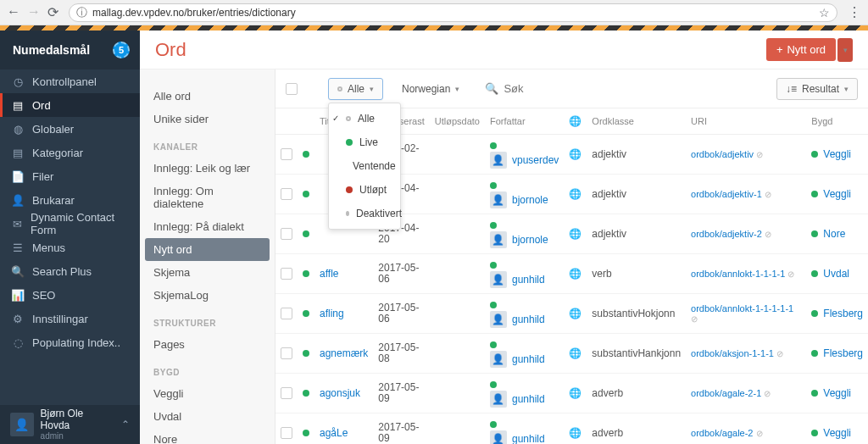 This screenshot has width=868, height=444. I want to click on reload-icon: ⟳, so click(53, 12).